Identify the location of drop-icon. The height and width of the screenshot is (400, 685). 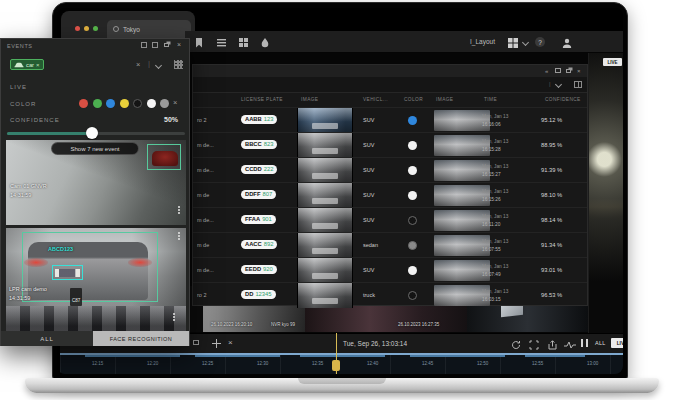
(265, 42).